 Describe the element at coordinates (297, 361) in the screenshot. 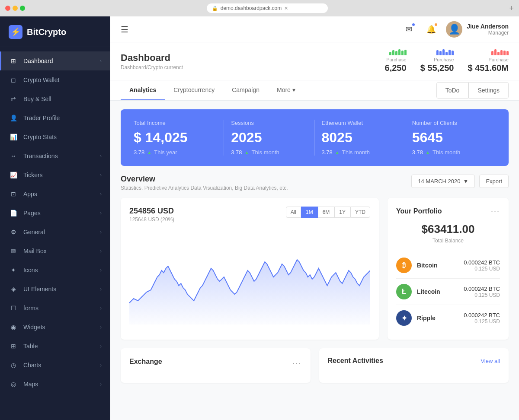

I see `bottom-card-action-0: ...` at that location.